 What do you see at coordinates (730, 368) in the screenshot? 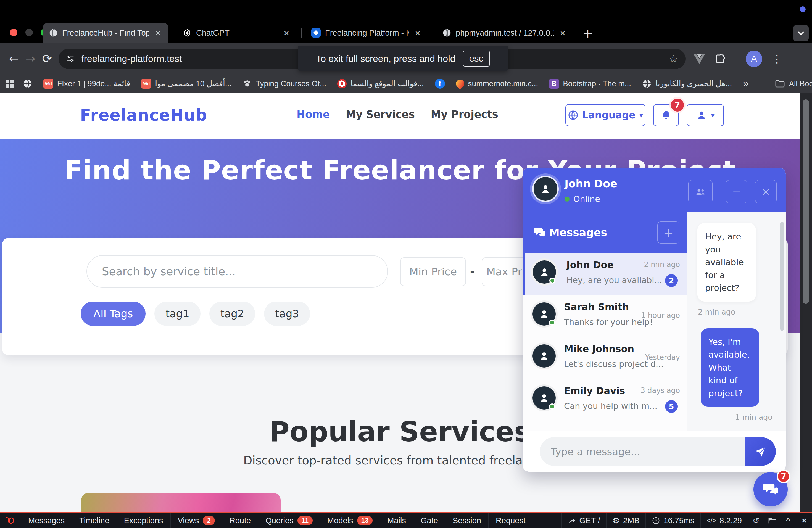
I see `outgoing-message: Yes, I'm available. What kind of project…` at bounding box center [730, 368].